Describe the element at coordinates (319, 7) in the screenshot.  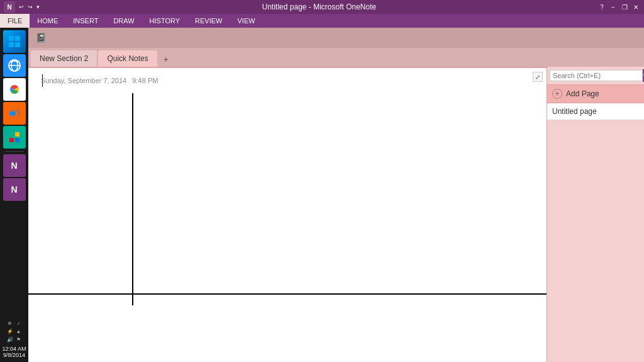
I see `app-title: Untitled page - Microsoft OneNote` at that location.